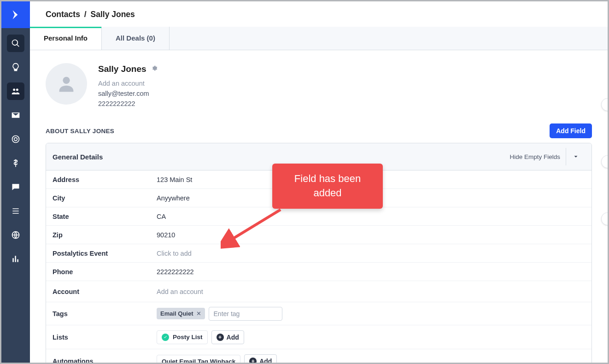 The height and width of the screenshot is (364, 609). I want to click on tag-chip: Email Quiet ✕, so click(181, 313).